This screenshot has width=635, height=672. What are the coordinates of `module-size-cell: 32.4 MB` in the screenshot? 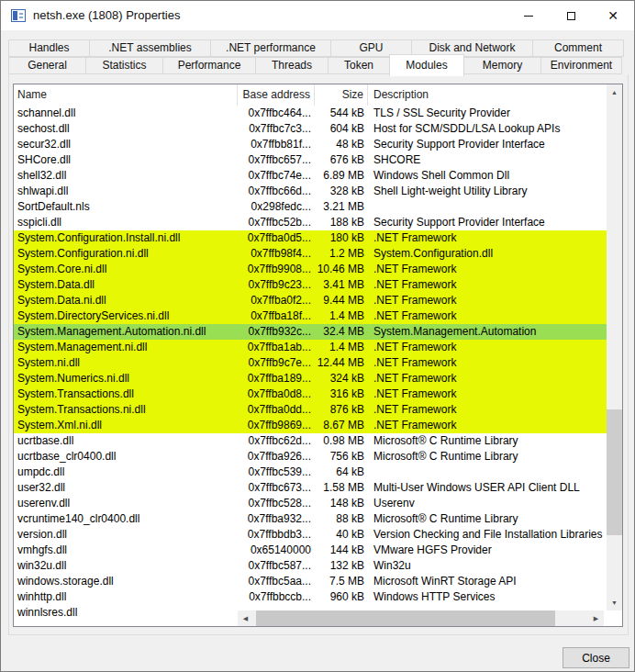 It's located at (341, 332).